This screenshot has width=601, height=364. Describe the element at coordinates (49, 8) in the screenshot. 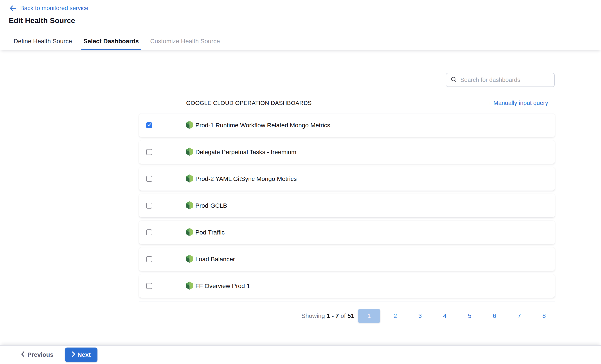

I see `back-to-monitored-service-link: Back to monitored service` at that location.